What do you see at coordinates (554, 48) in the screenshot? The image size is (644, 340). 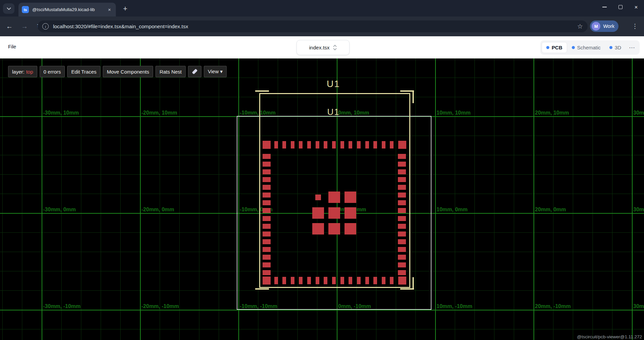 I see `tab-pcb: PCB` at bounding box center [554, 48].